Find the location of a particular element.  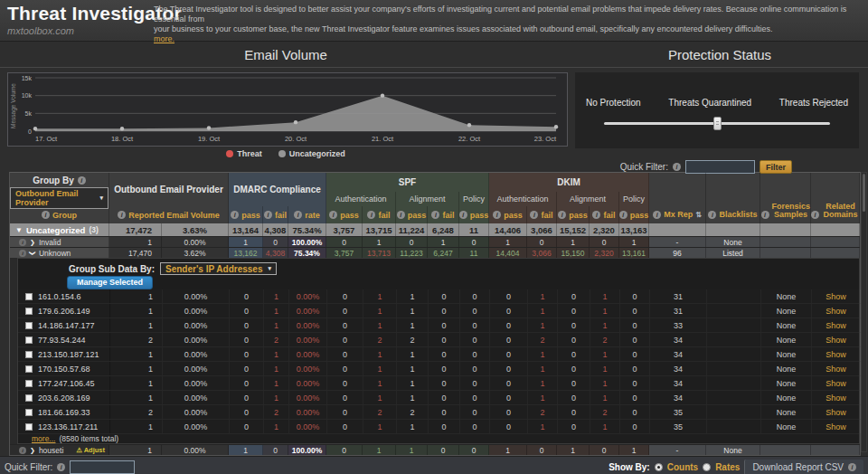

rates-radio is located at coordinates (707, 467).